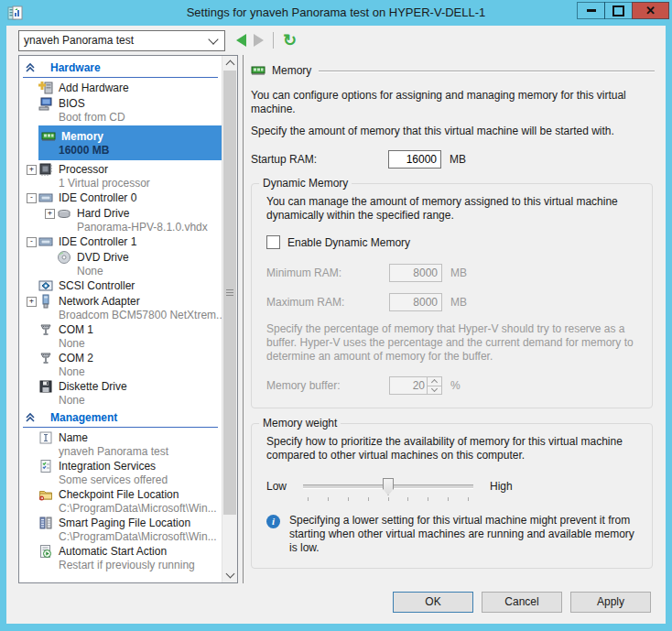 The height and width of the screenshot is (631, 672). Describe the element at coordinates (454, 343) in the screenshot. I see `memory-buffer-description: Specify the percentage of memory that Hy…` at that location.